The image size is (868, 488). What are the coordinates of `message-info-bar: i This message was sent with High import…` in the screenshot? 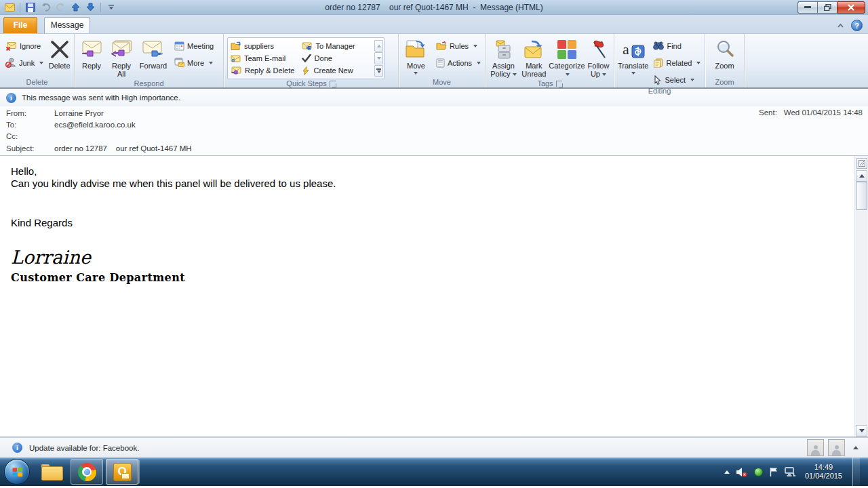 It's located at (434, 98).